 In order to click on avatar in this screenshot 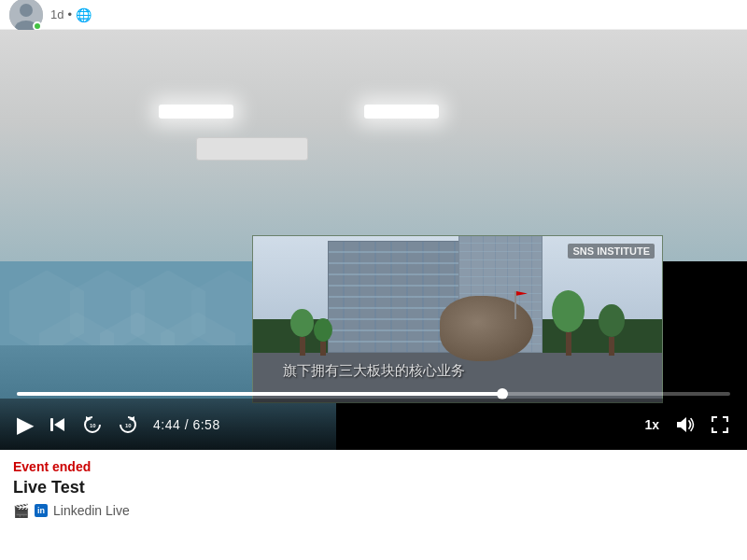, I will do `click(26, 16)`.